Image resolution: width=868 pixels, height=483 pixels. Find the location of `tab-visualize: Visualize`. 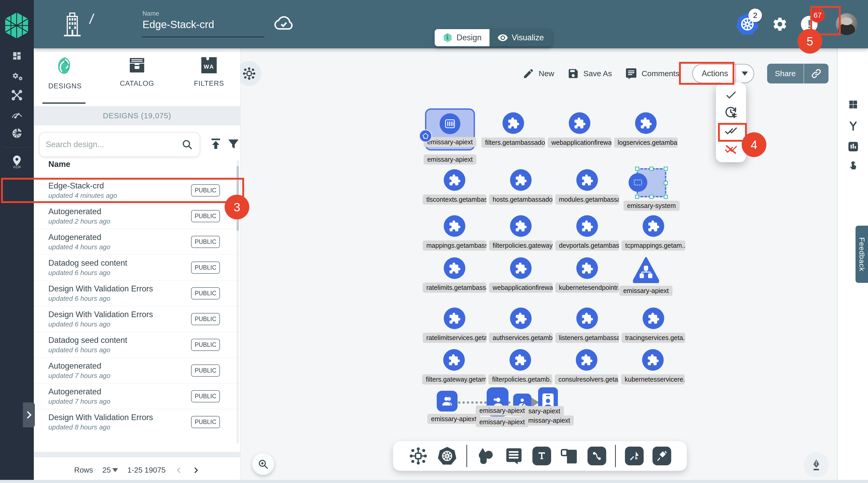

tab-visualize: Visualize is located at coordinates (521, 38).